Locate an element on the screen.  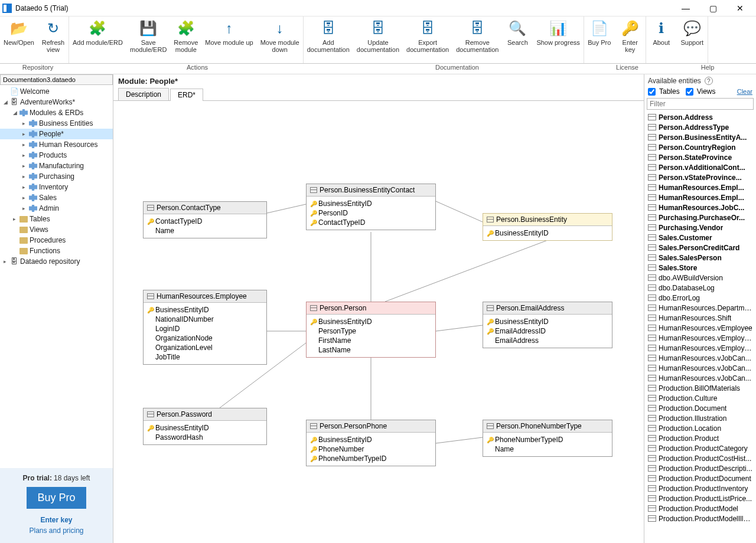
entity-phone: Person.PersonPhone🔑BusinessEntityID🔑Phon… is located at coordinates (371, 443).